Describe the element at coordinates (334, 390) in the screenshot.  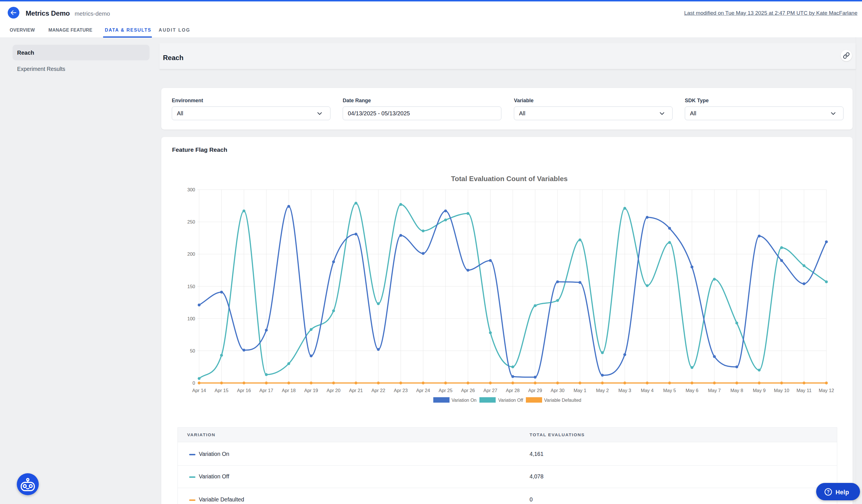
I see `svg-text: Apr 20` at that location.